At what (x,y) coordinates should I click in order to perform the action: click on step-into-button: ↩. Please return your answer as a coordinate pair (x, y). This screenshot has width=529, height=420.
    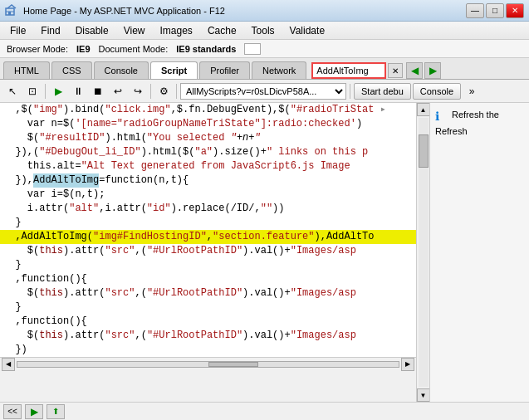
    Looking at the image, I should click on (118, 91).